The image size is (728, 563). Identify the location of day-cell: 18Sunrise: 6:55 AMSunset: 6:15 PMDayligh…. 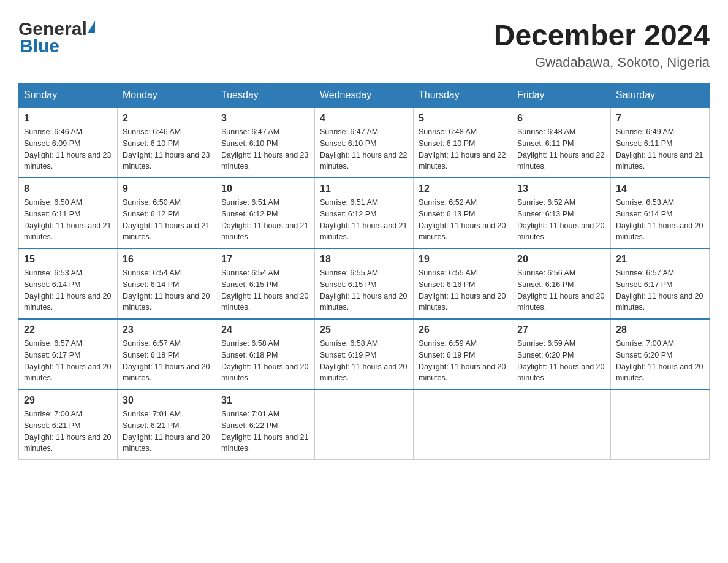
(364, 283).